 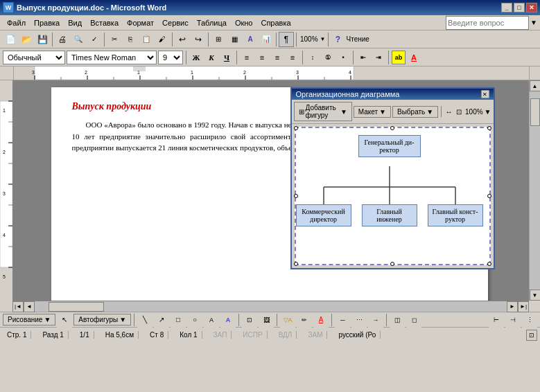 What do you see at coordinates (29, 307) in the screenshot?
I see `page-prev-button: ◄` at bounding box center [29, 307].